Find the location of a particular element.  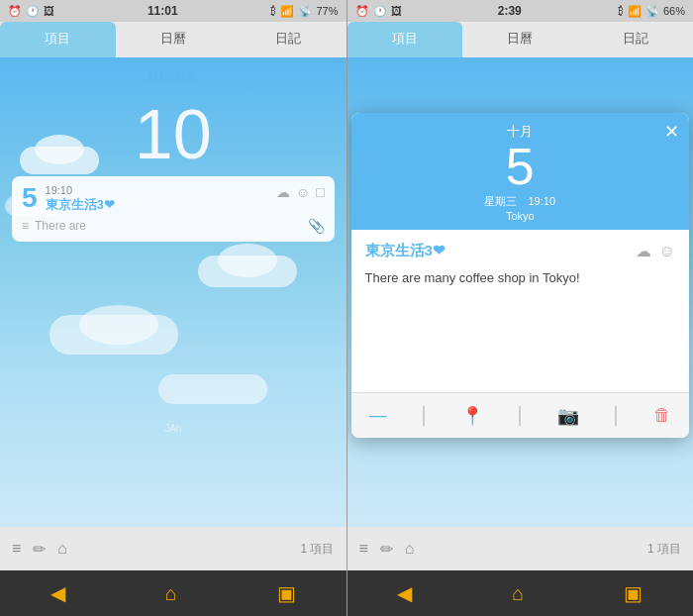

smile-icon: ☺ is located at coordinates (303, 192).